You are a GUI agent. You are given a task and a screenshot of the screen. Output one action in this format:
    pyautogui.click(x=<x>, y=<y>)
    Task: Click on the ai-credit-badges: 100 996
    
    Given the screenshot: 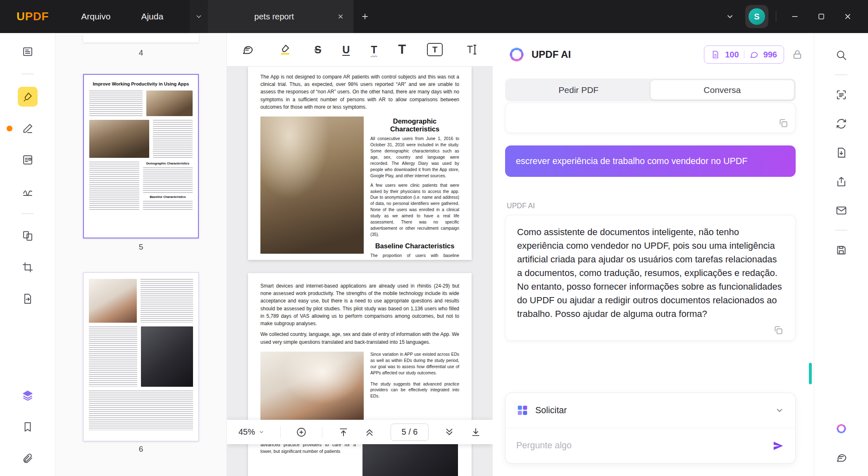 What is the action you would take?
    pyautogui.click(x=744, y=55)
    